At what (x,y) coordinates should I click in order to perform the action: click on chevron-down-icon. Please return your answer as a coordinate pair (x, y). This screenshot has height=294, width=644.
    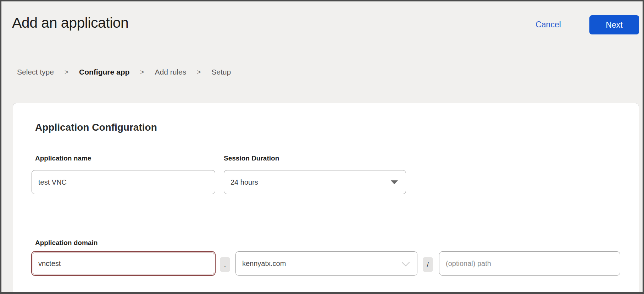
    Looking at the image, I should click on (406, 263).